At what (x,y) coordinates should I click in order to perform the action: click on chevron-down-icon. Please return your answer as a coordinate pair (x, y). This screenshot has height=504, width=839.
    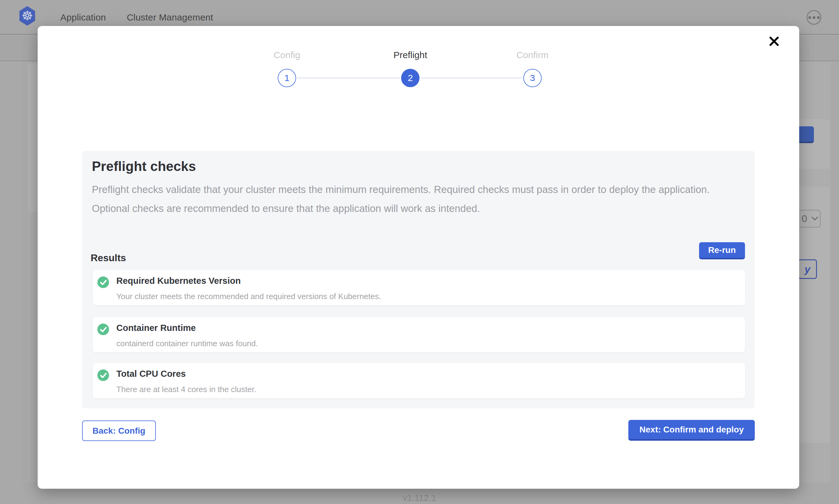
    Looking at the image, I should click on (815, 219).